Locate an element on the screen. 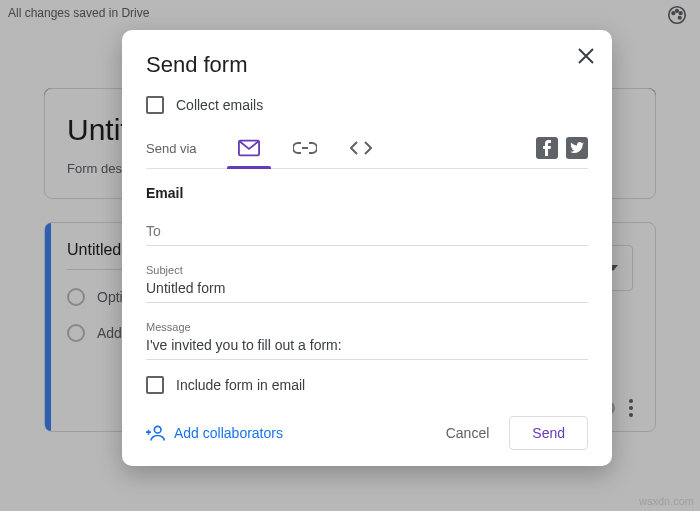 The height and width of the screenshot is (511, 700). to-field is located at coordinates (367, 232).